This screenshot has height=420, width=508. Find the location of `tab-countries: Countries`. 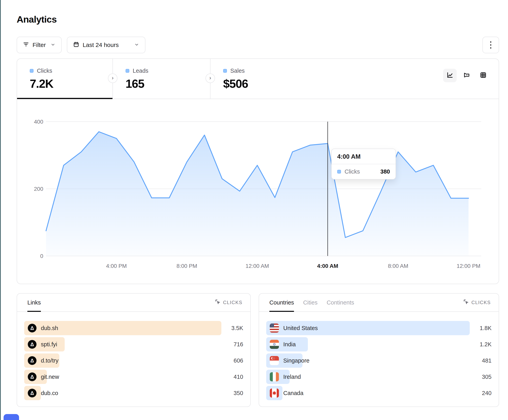

tab-countries: Countries is located at coordinates (282, 303).